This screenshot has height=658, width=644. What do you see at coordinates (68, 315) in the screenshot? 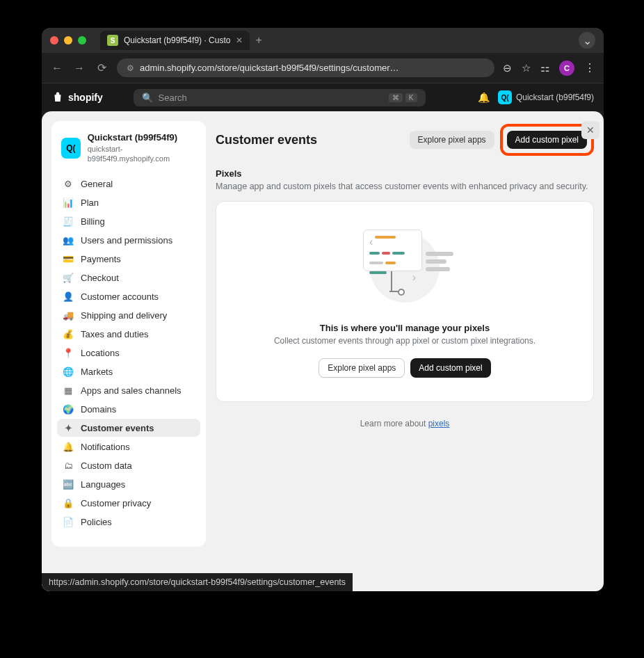
I see `shipping-and-delivery-icon: 🚚` at bounding box center [68, 315].